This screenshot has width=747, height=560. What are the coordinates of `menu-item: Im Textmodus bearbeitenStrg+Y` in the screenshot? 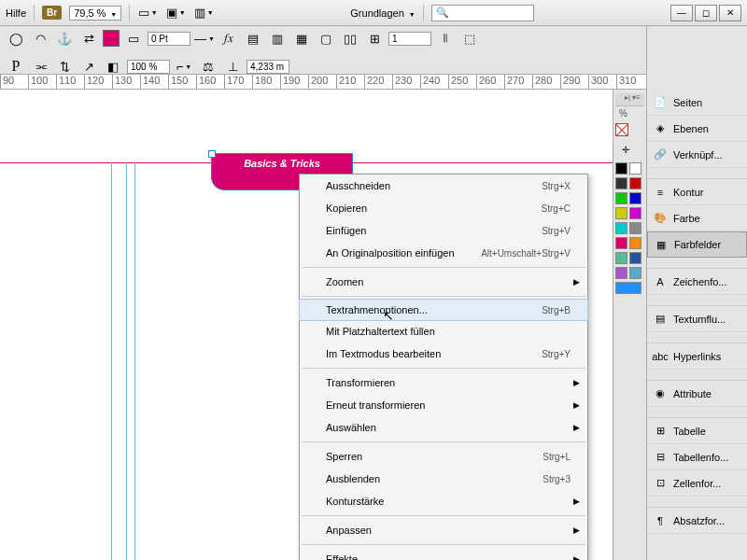 It's located at (444, 354).